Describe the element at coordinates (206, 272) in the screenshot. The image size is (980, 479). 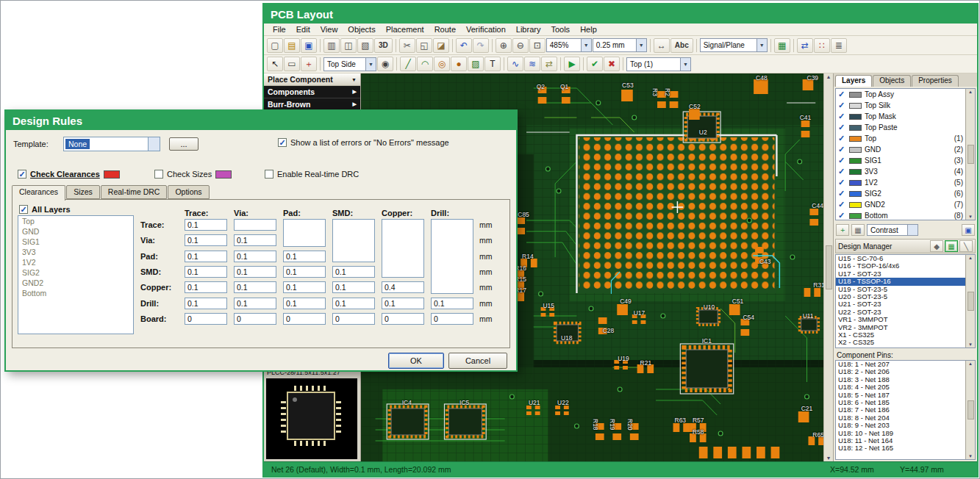
I see `clearance-field-smd-trace: 0.1` at that location.